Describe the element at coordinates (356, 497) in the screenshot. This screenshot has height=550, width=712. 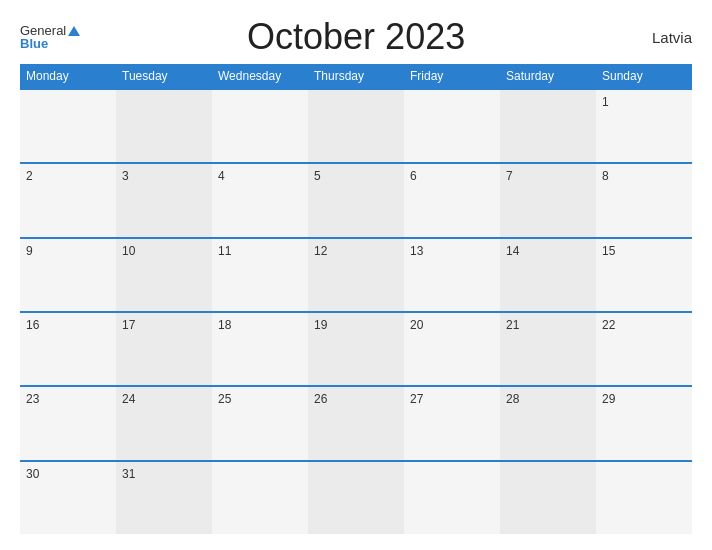
I see `calendar-week-6: 3031` at that location.